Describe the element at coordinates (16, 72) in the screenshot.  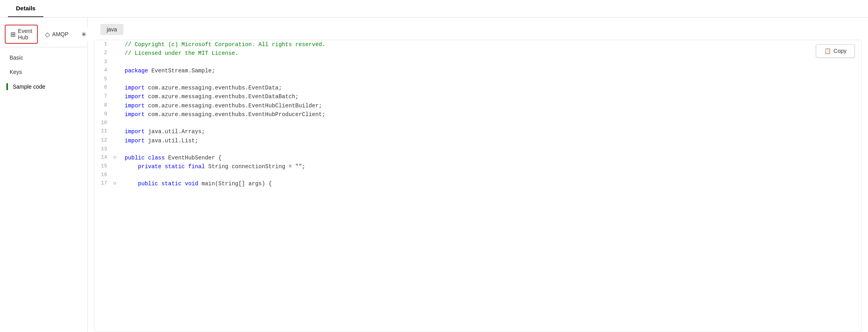
I see `sidebar-item-keys-label: Keys` at that location.